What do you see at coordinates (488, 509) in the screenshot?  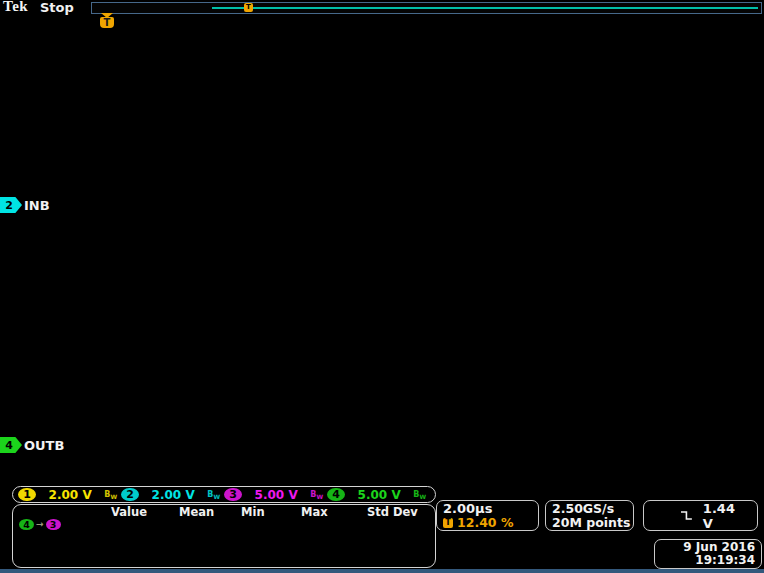 I see `horizontal-scale: 2.00µs` at bounding box center [488, 509].